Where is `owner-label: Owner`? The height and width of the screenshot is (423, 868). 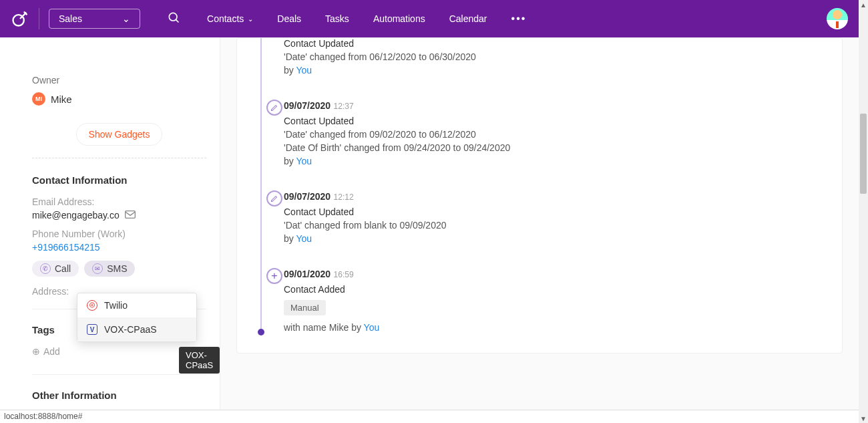
owner-label: Owner is located at coordinates (119, 80).